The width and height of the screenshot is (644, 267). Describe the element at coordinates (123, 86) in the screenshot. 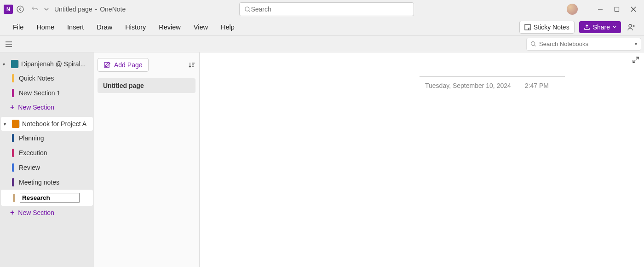

I see `page-item-label: Untitled page` at that location.